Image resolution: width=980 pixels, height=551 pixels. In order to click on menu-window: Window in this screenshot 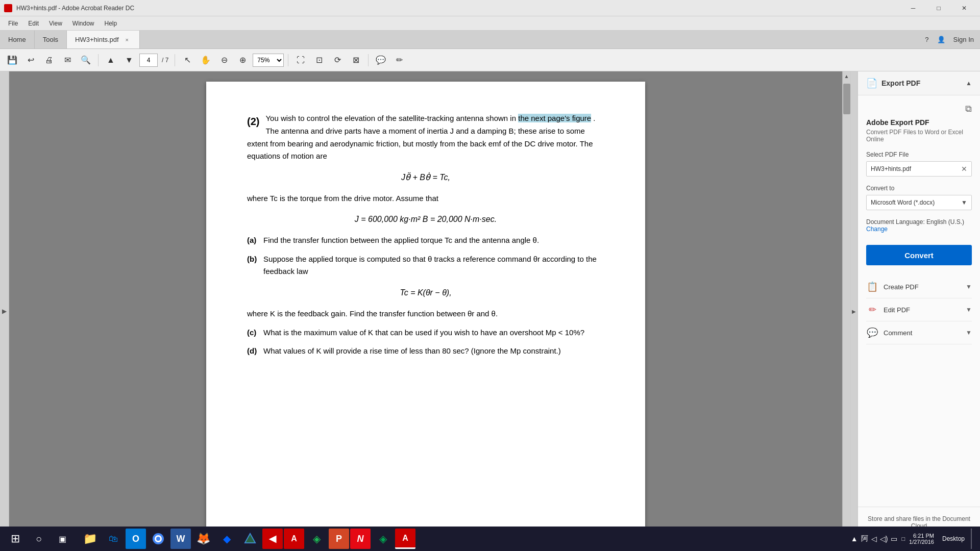, I will do `click(84, 23)`.